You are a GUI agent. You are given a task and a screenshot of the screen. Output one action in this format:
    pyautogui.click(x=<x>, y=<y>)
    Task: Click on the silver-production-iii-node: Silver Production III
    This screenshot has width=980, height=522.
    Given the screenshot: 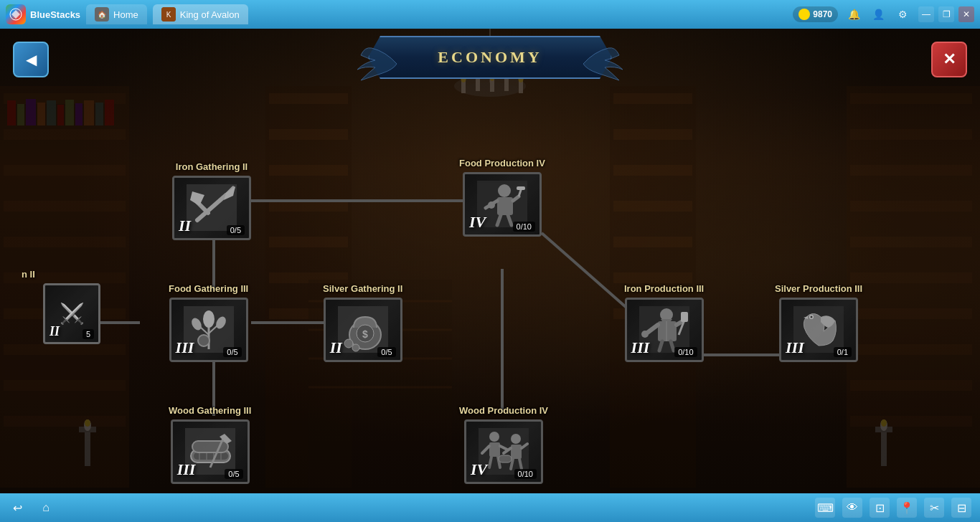 What is the action you would take?
    pyautogui.click(x=819, y=323)
    